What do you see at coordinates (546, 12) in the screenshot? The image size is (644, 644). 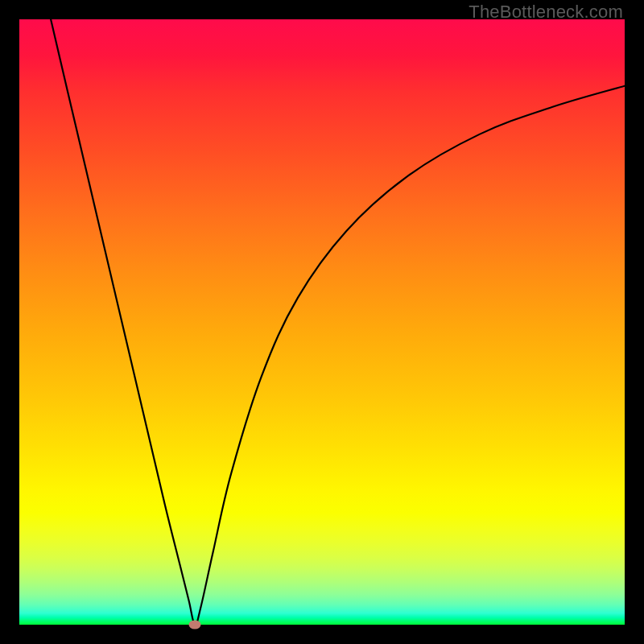 I see `watermark-text: TheBottleneck.com` at bounding box center [546, 12].